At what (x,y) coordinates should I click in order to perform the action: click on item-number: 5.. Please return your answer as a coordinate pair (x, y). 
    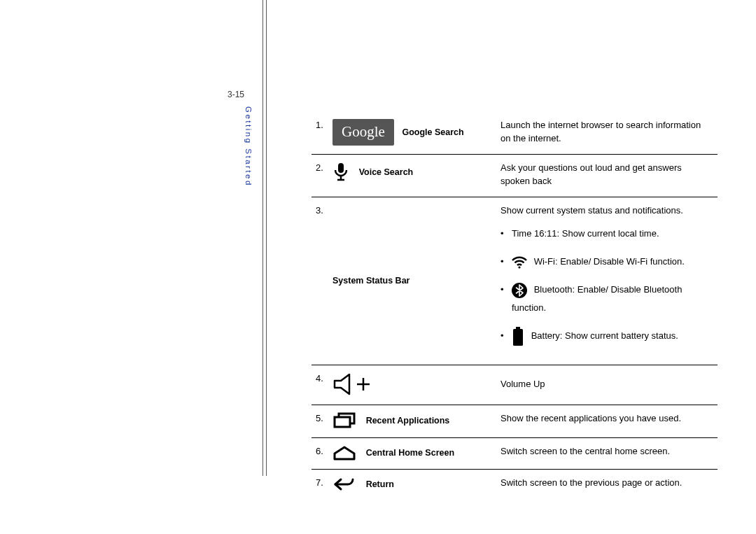
    Looking at the image, I should click on (320, 421).